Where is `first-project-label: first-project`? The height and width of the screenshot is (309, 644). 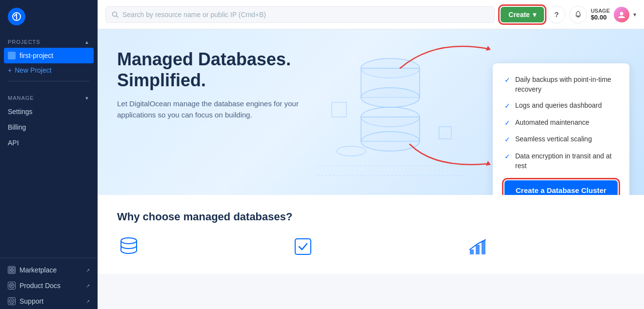
first-project-label: first-project is located at coordinates (36, 56).